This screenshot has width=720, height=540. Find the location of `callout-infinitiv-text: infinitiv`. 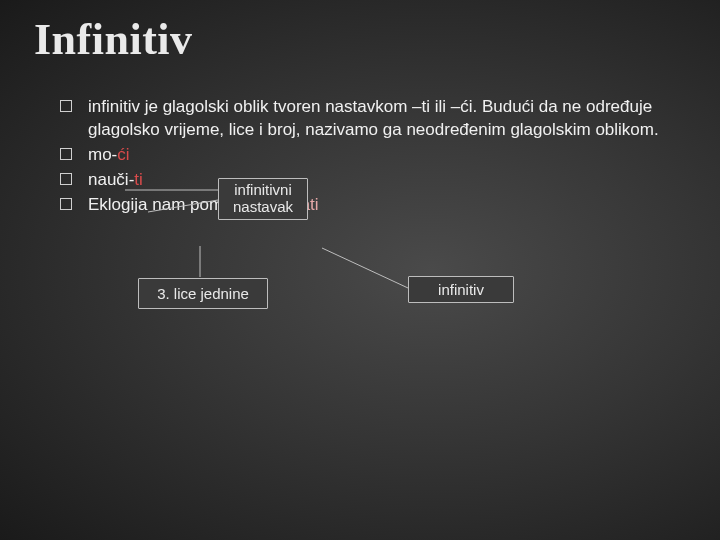

callout-infinitiv-text: infinitiv is located at coordinates (461, 290).